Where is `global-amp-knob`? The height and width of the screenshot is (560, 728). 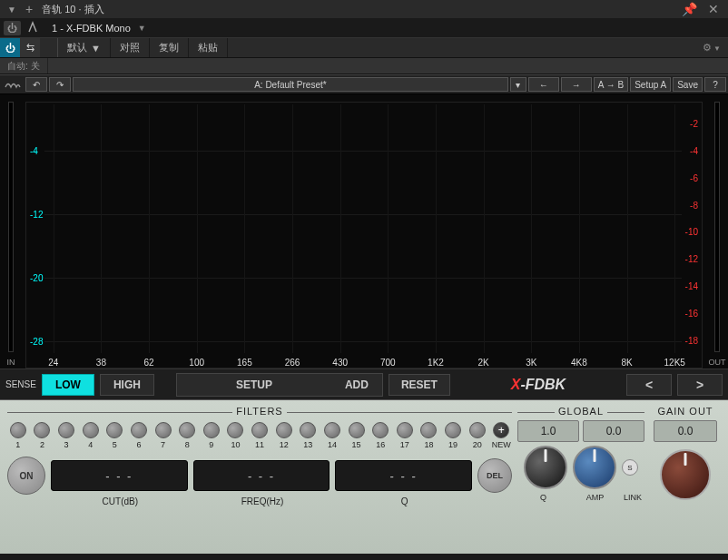
global-amp-knob is located at coordinates (595, 467).